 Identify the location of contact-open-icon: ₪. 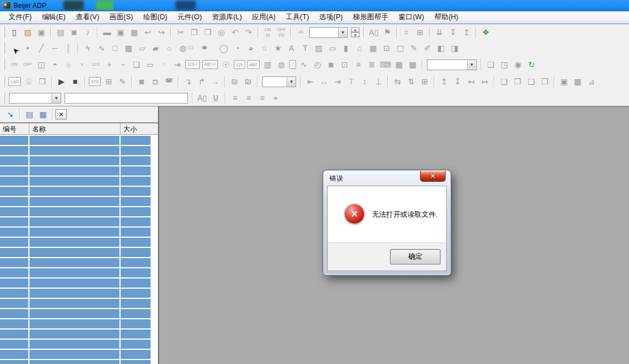
(234, 82).